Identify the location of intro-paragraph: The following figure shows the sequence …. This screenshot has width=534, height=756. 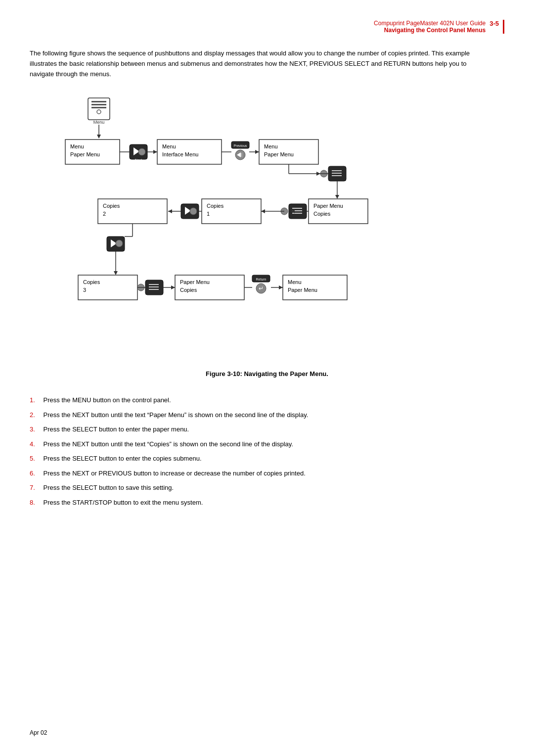
(252, 64).